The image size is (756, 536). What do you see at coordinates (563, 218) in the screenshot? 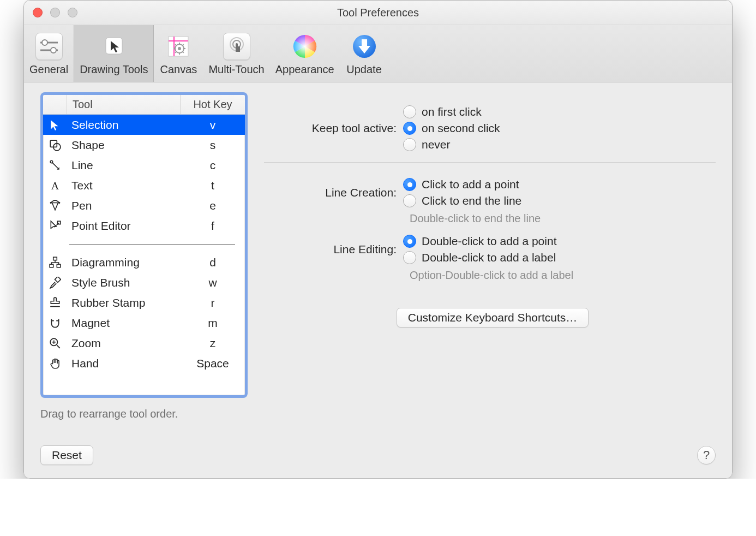
I see `line-creation-note: Double-click to end the line` at bounding box center [563, 218].